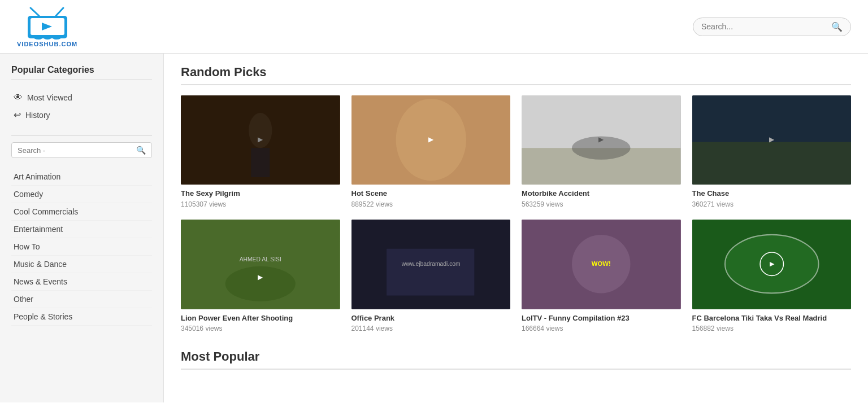 The image size is (868, 403). Describe the element at coordinates (261, 194) in the screenshot. I see `video-title-sexy-pilgrim: The Sexy Pilgrim` at that location.